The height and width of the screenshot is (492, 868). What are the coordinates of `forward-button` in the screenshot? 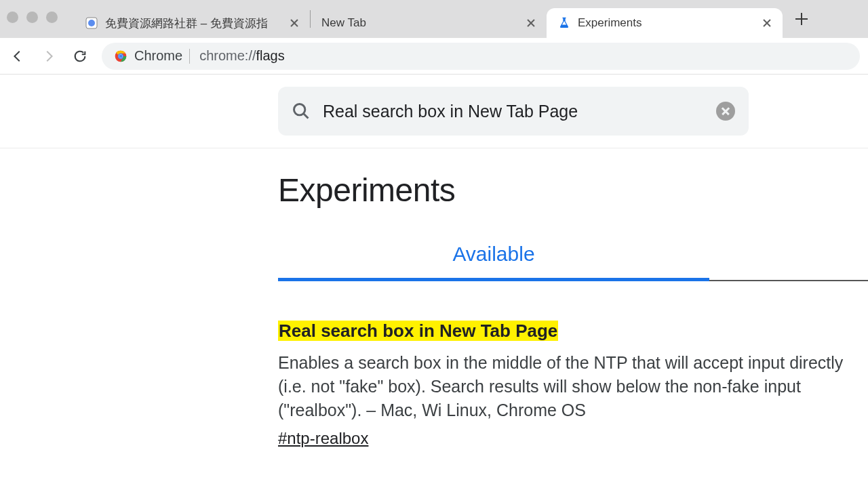 It's located at (49, 56).